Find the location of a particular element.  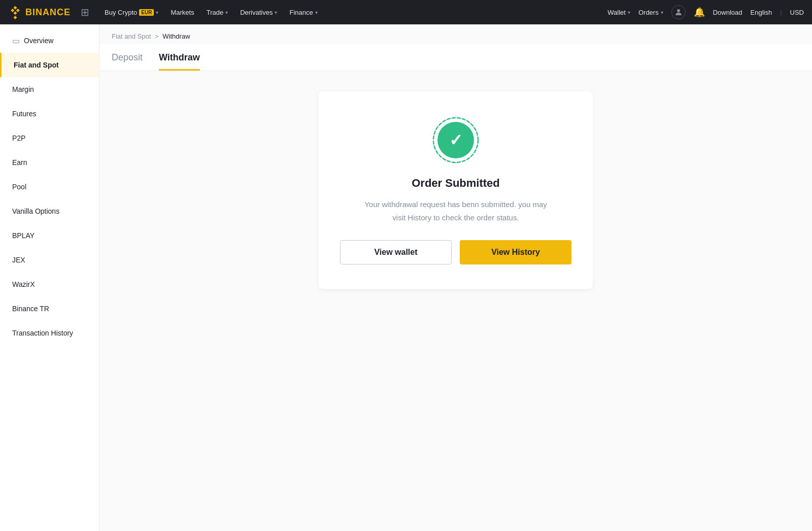

tab-withdraw: Withdraw is located at coordinates (180, 57).